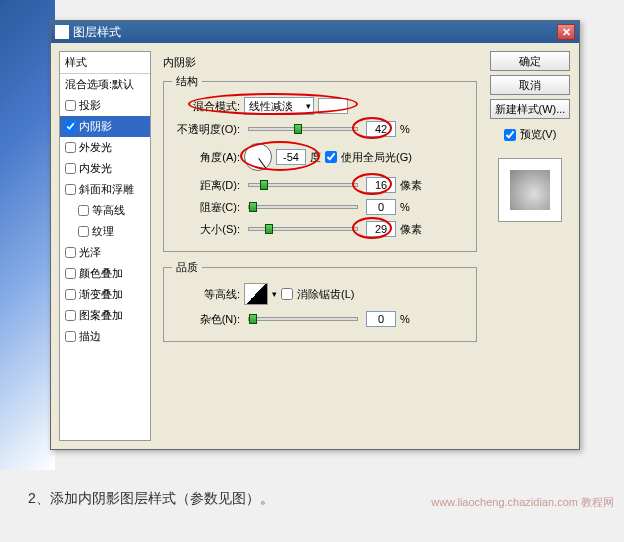  I want to click on style-innershadow: 内阴影, so click(105, 126).